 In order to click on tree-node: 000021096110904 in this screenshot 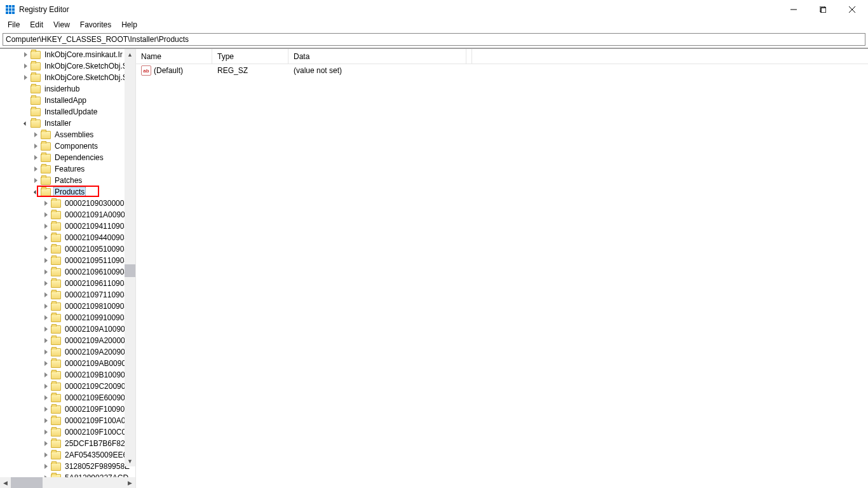, I will do `click(67, 283)`.